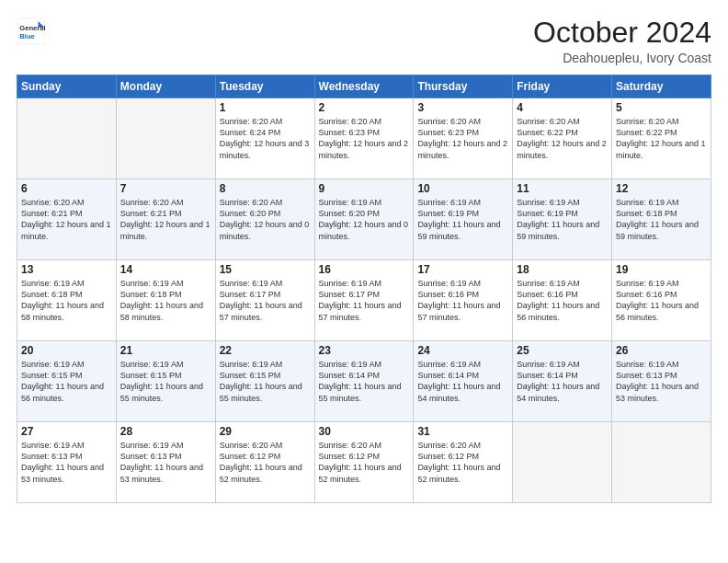 This screenshot has width=728, height=563. What do you see at coordinates (364, 139) in the screenshot?
I see `calendar-week-1: 1Sunrise: 6:20 AM Sunset: 6:24 PM Daylig…` at bounding box center [364, 139].